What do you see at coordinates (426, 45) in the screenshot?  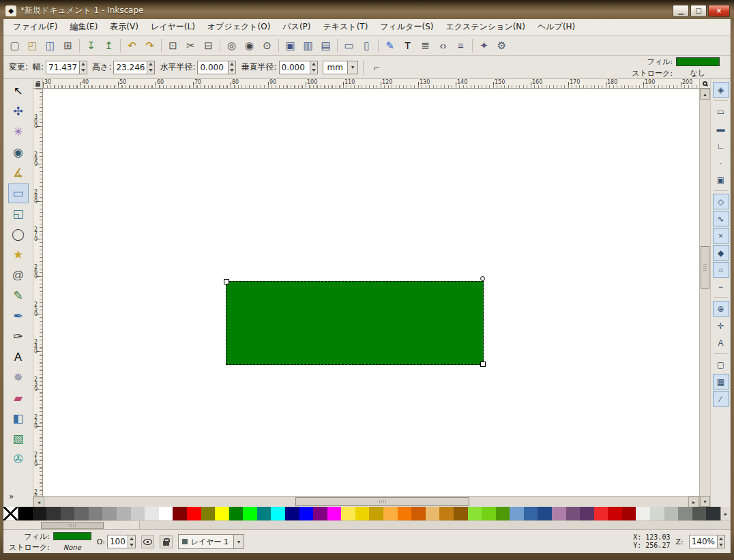 I see `layers-dialog-button: ≣` at bounding box center [426, 45].